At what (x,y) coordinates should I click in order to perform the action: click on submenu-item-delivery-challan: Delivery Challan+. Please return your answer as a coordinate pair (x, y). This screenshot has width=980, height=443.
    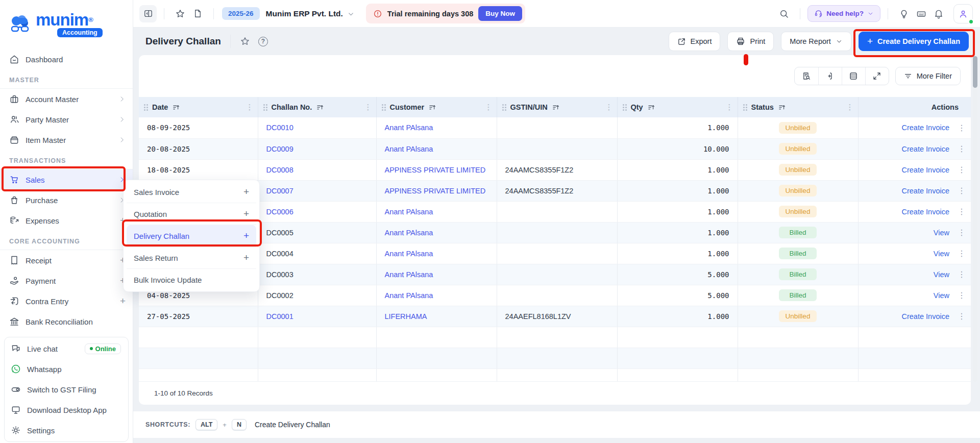
    Looking at the image, I should click on (191, 236).